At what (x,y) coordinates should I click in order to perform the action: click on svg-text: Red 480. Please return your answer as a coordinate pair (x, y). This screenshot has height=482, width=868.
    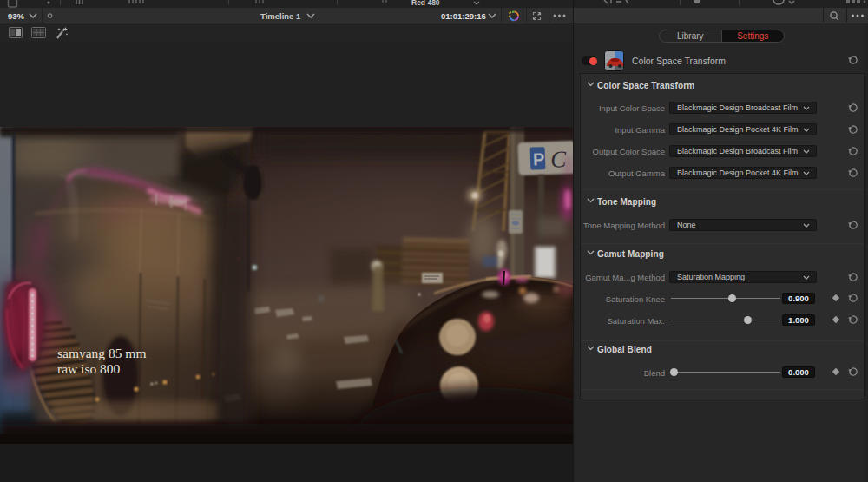
    Looking at the image, I should click on (425, 3).